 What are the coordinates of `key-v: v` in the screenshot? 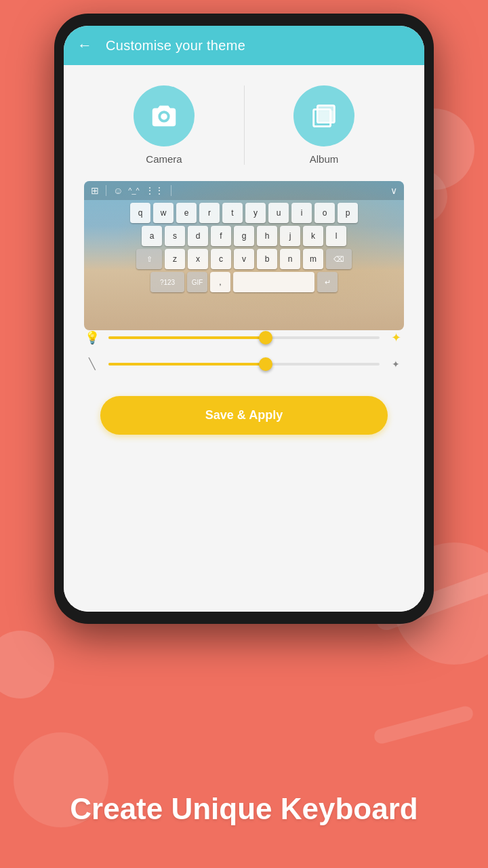 It's located at (244, 259).